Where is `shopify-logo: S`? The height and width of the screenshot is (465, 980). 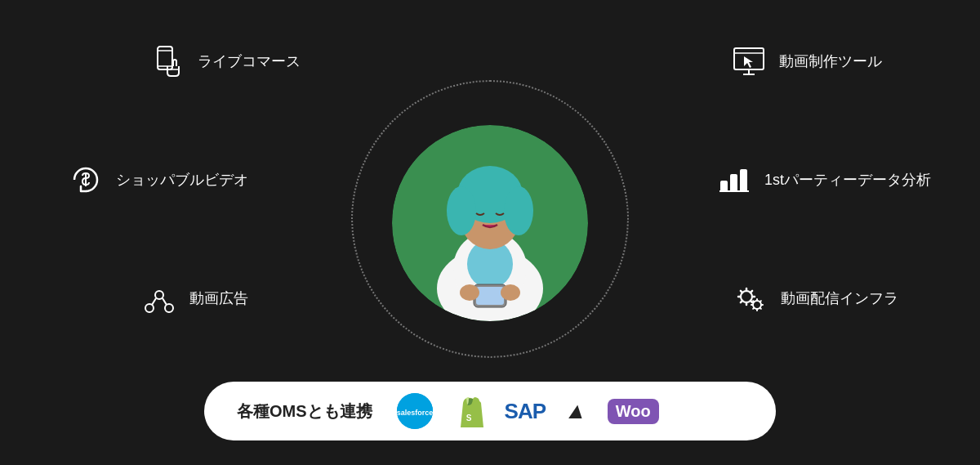 shopify-logo: S is located at coordinates (469, 411).